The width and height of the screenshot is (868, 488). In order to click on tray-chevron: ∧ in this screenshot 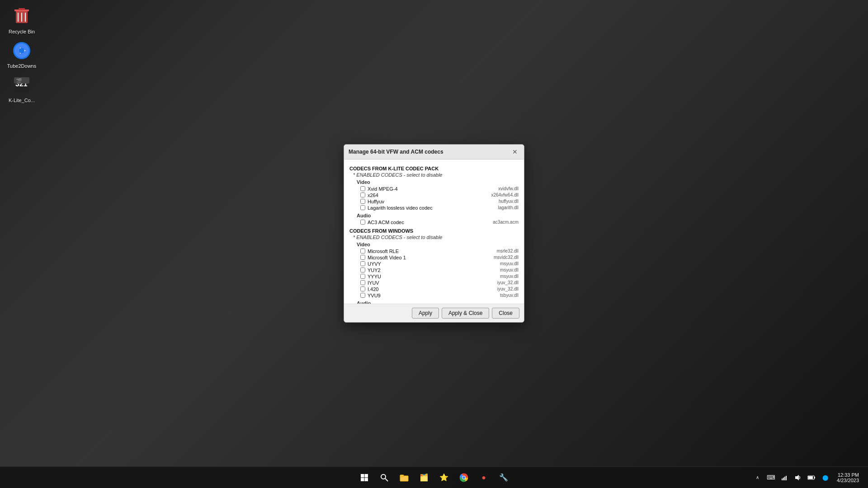, I will do `click(757, 478)`.